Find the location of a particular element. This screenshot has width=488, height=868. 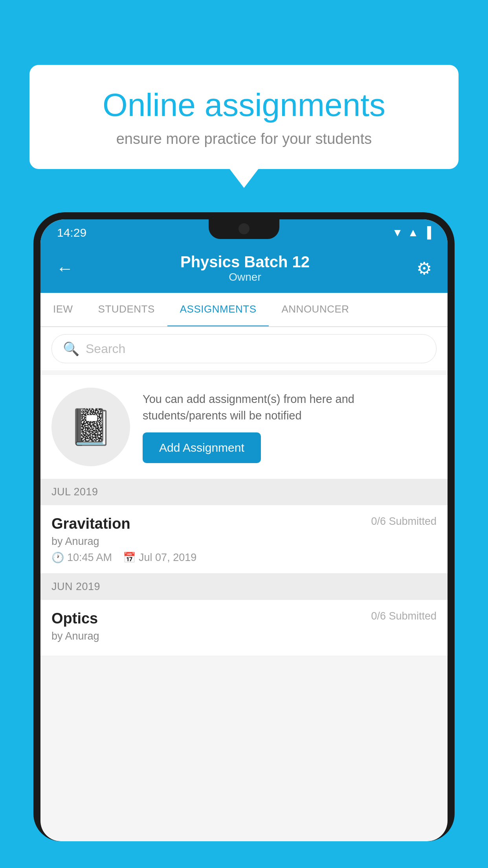

promo-icon-circle: 📓 is located at coordinates (91, 427).